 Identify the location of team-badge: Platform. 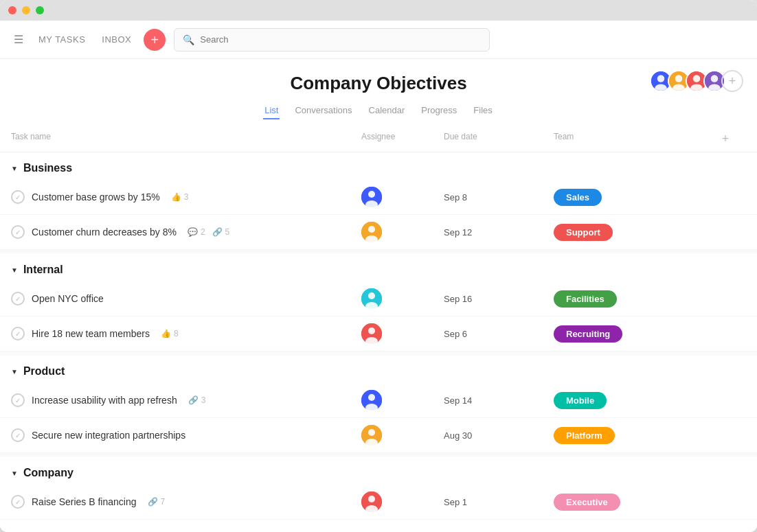
(584, 435).